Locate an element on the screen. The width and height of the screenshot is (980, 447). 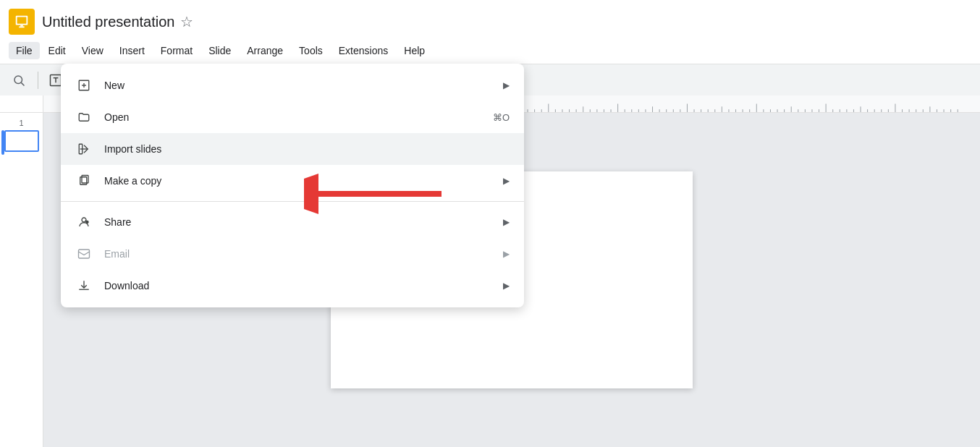
menu-item-slide: Slide is located at coordinates (220, 51).